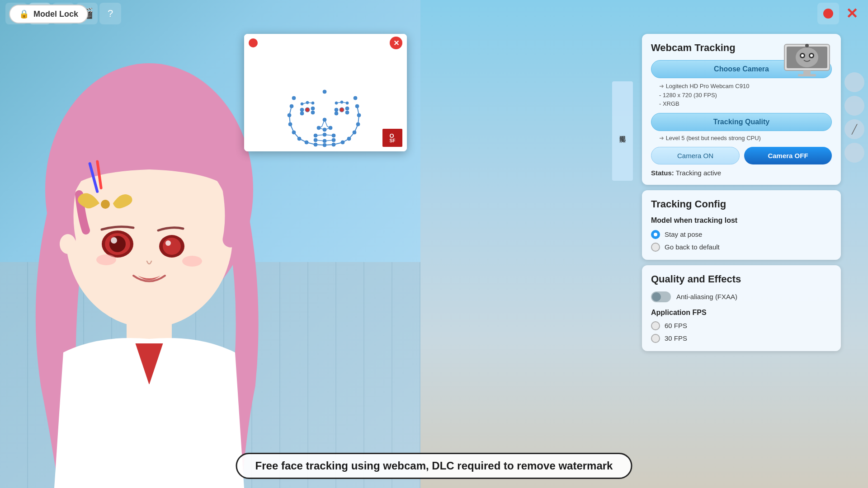 The width and height of the screenshot is (868, 488). Describe the element at coordinates (741, 279) in the screenshot. I see `quality-effects-title: Quality and Effects` at that location.